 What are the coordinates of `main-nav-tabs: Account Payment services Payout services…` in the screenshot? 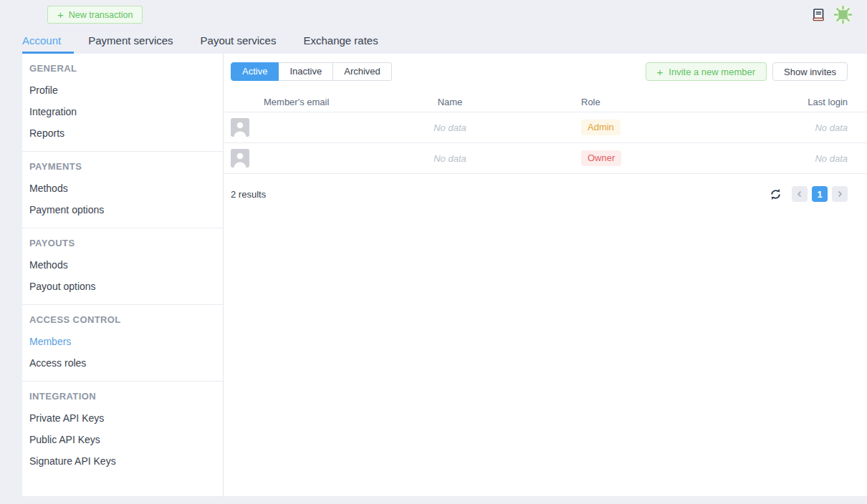 It's located at (214, 42).